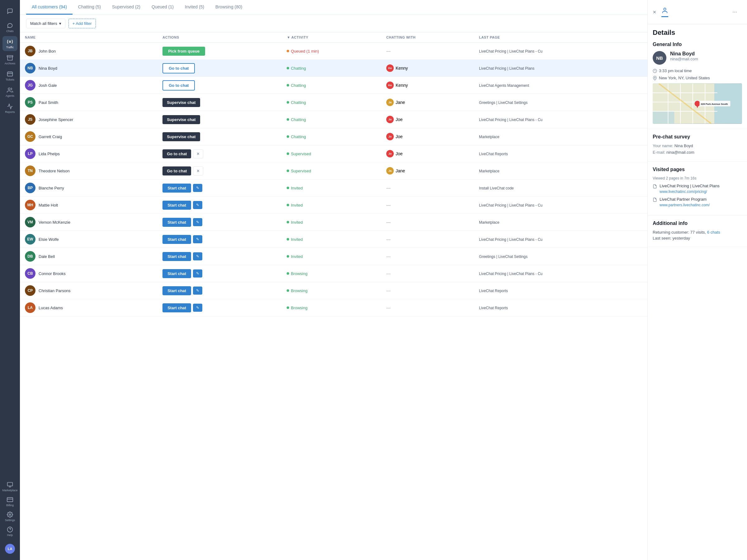 Image resolution: width=747 pixels, height=560 pixels. What do you see at coordinates (82, 24) in the screenshot?
I see `add-filter-button: + Add filter` at bounding box center [82, 24].